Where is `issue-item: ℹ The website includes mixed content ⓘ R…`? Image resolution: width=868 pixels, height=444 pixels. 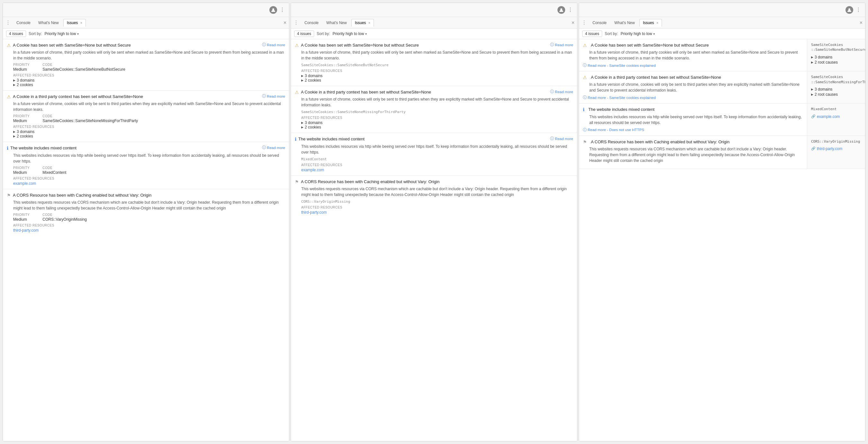
issue-item: ℹ The website includes mixed content ⓘ R… is located at coordinates (434, 154).